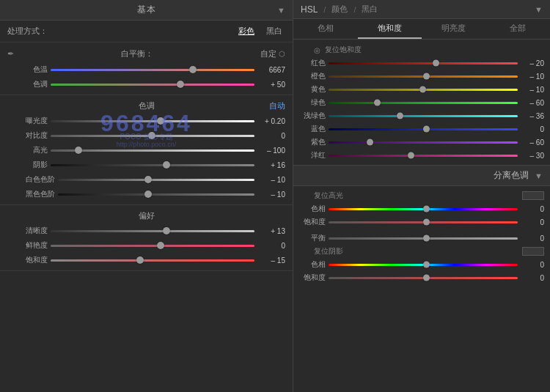  Describe the element at coordinates (411, 155) in the screenshot. I see `magenta-thumb` at that location.